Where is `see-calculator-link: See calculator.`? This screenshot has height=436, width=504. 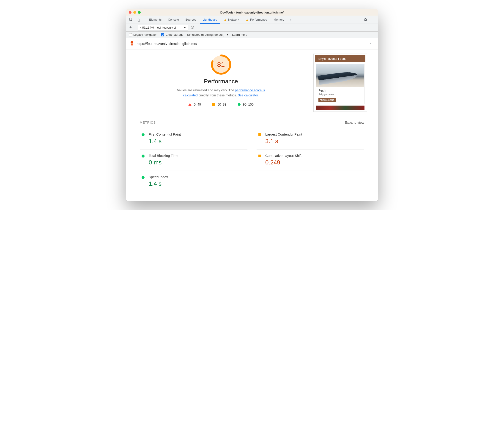 see-calculator-link: See calculator. is located at coordinates (248, 95).